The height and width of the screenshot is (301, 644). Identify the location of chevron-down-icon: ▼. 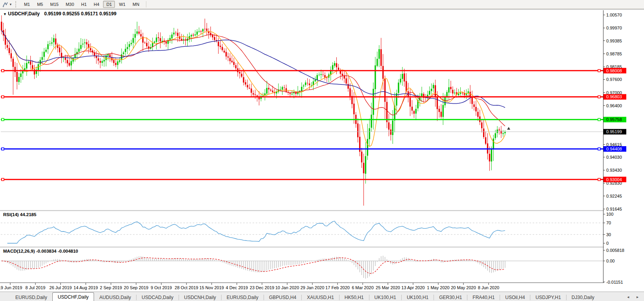
(11, 5).